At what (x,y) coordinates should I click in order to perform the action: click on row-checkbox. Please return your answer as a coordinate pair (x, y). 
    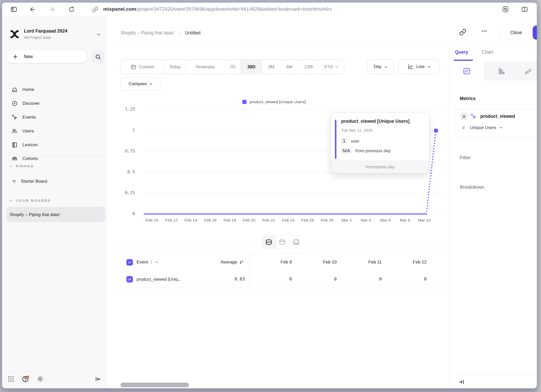
    Looking at the image, I should click on (130, 279).